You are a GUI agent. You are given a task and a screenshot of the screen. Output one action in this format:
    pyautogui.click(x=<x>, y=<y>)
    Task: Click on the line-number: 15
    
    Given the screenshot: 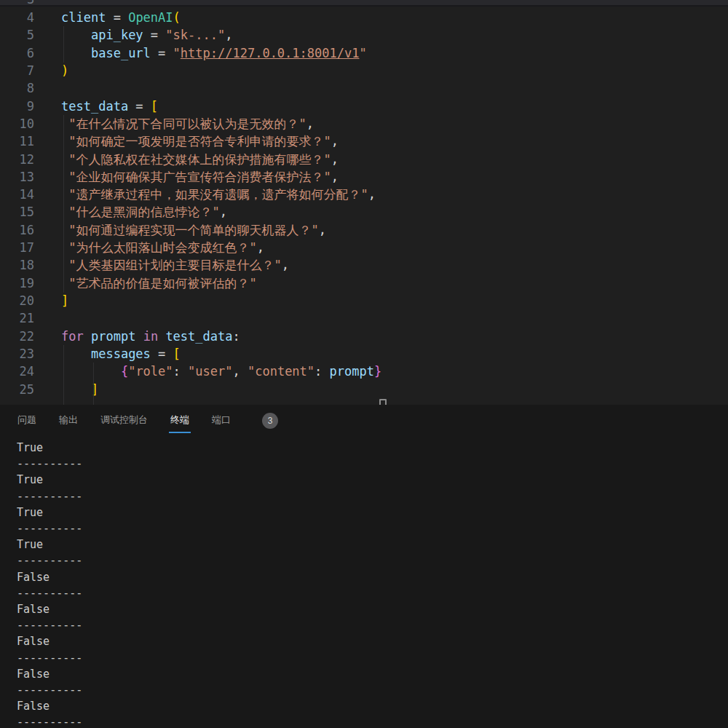 What is the action you would take?
    pyautogui.click(x=17, y=212)
    